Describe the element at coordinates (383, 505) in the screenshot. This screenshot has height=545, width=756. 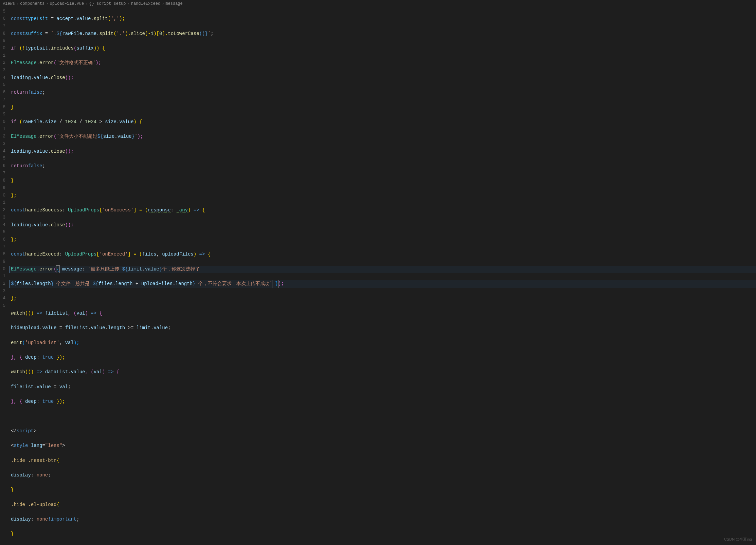
I see `code-line: .hide .el-upload{` at that location.